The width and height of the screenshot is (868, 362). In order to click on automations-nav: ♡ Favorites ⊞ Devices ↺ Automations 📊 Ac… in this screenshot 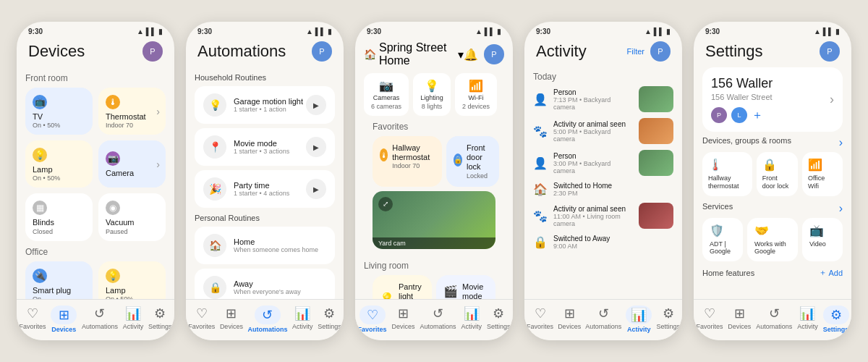, I will do `click(265, 320)`.